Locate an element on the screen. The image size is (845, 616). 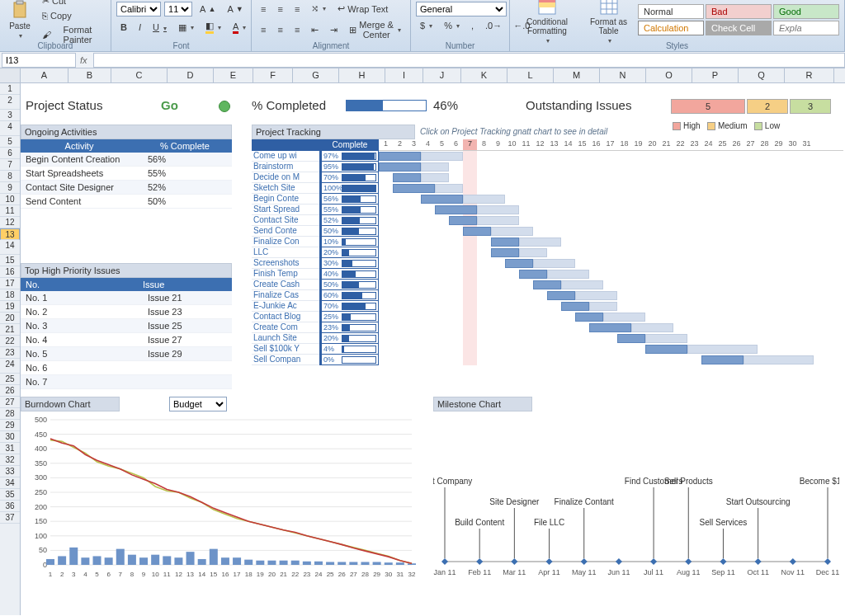
merge-center-button: ⊞Merge & Center is located at coordinates (375, 30).